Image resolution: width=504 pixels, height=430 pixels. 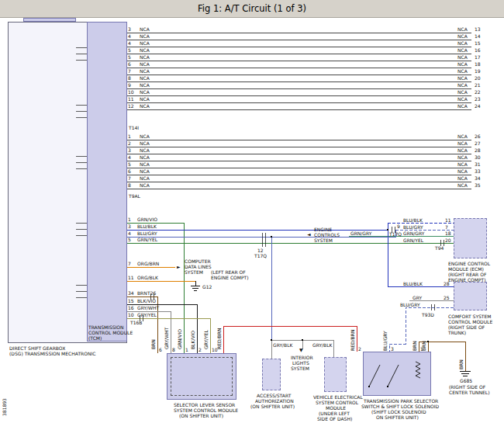 What do you see at coordinates (478, 143) in the screenshot?
I see `pin-number: 27` at bounding box center [478, 143].